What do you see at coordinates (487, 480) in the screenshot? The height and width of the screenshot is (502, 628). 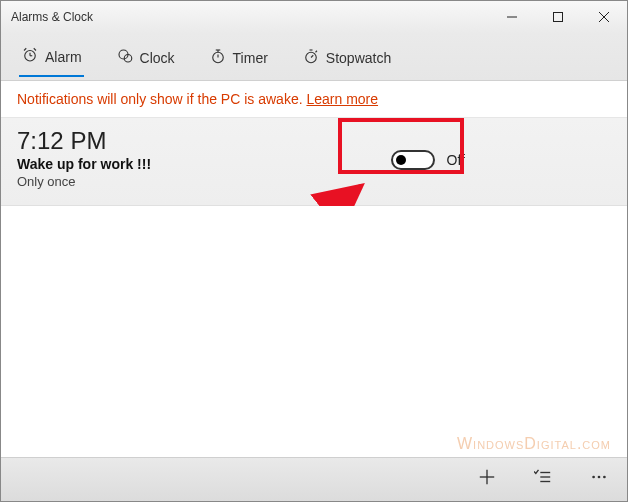 I see `add-alarm-button` at bounding box center [487, 480].